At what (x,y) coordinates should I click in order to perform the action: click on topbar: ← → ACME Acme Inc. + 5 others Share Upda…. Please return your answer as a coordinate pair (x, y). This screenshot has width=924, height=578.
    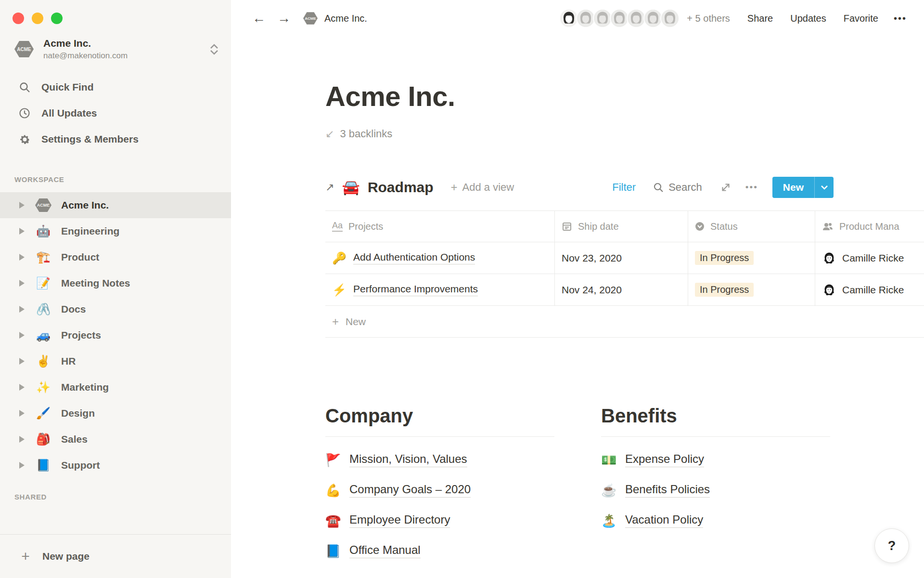
    Looking at the image, I should click on (578, 18).